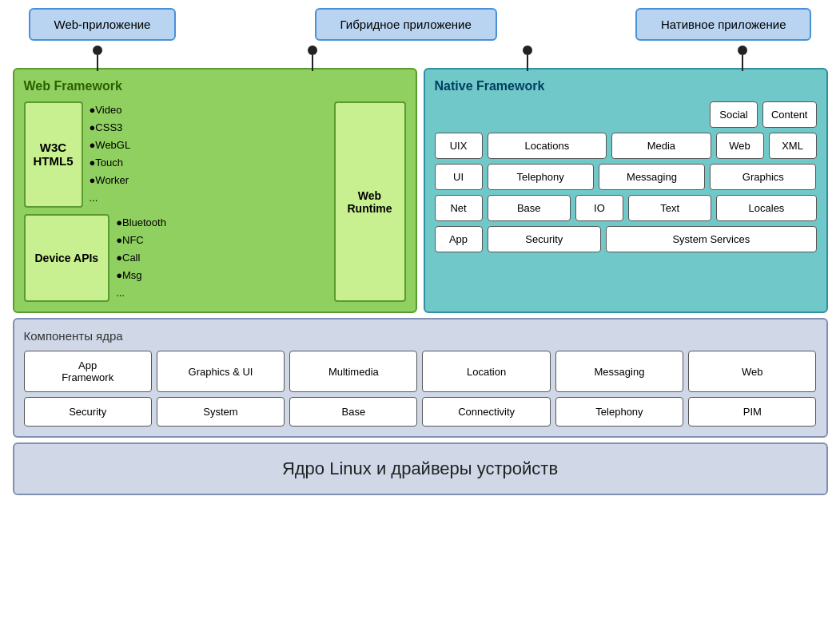 The height and width of the screenshot is (623, 840). What do you see at coordinates (619, 412) in the screenshot?
I see `core-telephony: Telephony` at bounding box center [619, 412].